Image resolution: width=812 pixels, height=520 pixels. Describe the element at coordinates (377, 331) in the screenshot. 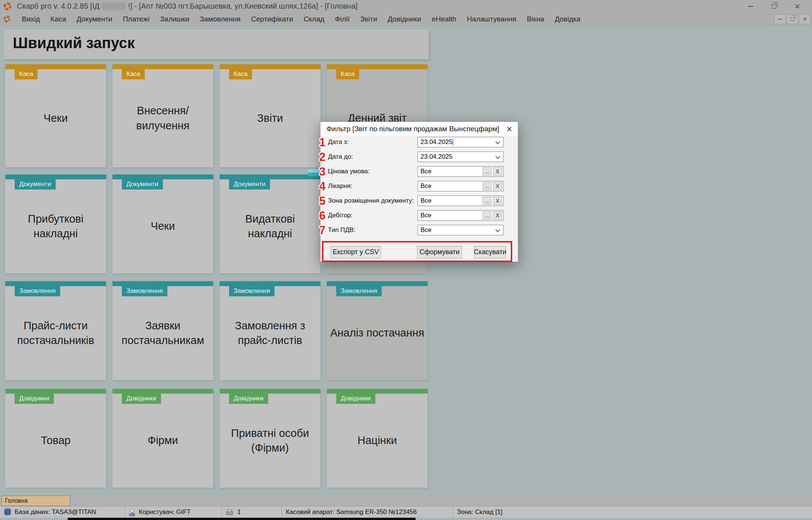

I see `quick-launch-tile: Замовлення Аналіз постачання` at that location.